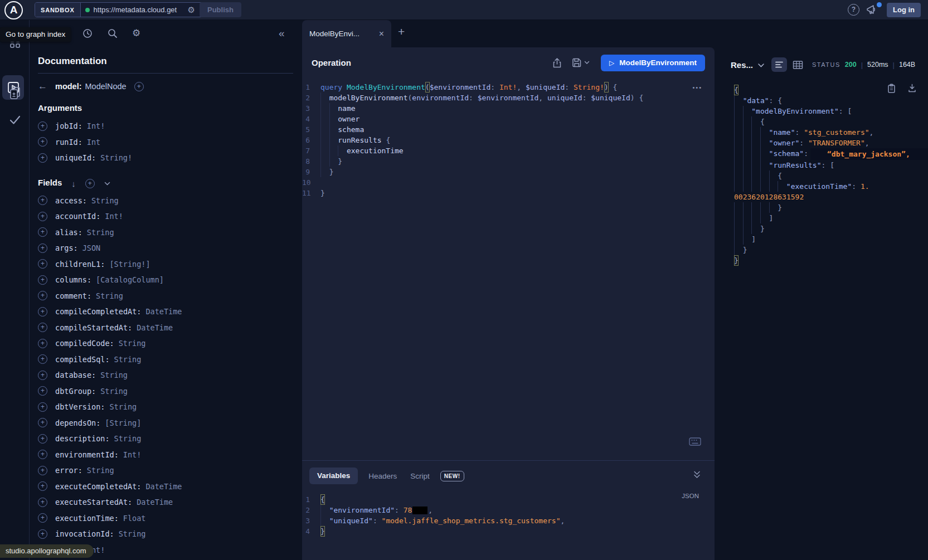 The width and height of the screenshot is (928, 560). What do you see at coordinates (221, 10) in the screenshot?
I see `publish-button: Publish` at bounding box center [221, 10].